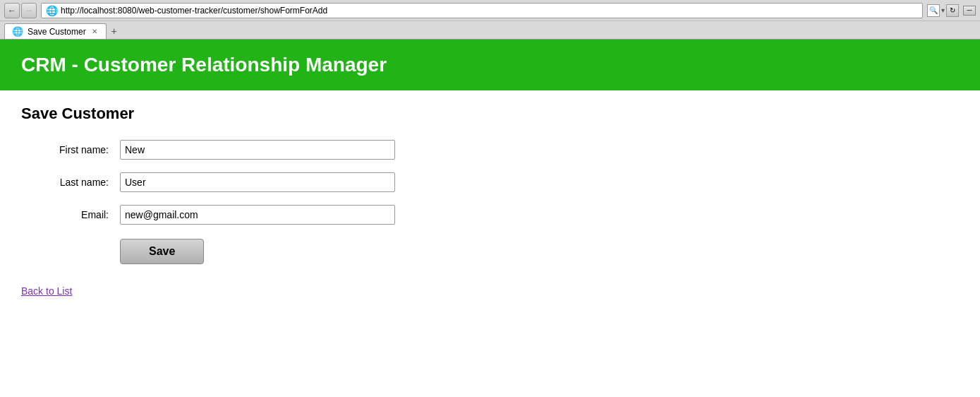 The image size is (980, 397). I want to click on email-label: Email:, so click(74, 215).